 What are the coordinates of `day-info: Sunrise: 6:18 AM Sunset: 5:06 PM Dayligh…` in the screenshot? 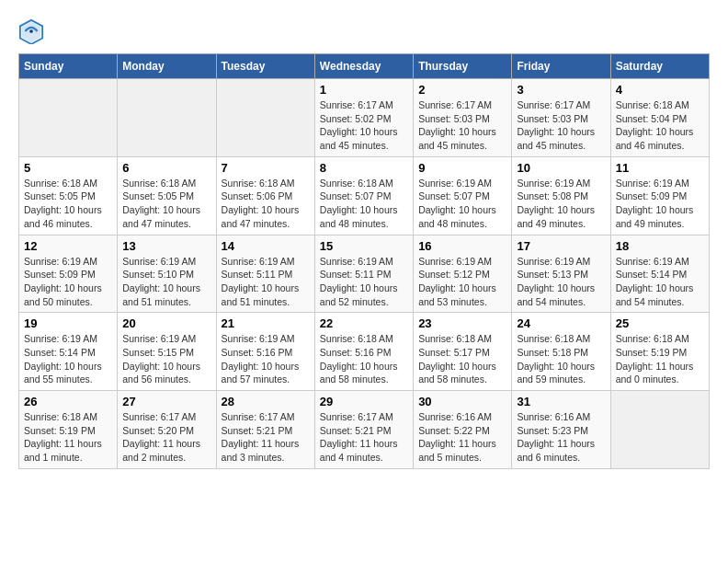 It's located at (266, 204).